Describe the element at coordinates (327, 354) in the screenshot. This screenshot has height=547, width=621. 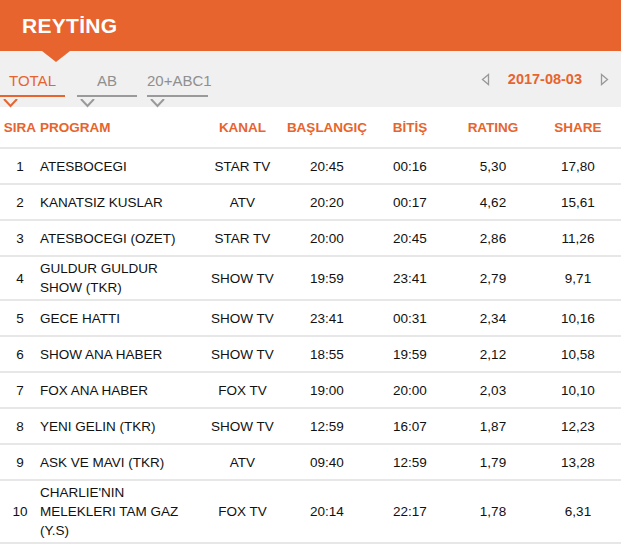
I see `start-cell: 18:55` at that location.